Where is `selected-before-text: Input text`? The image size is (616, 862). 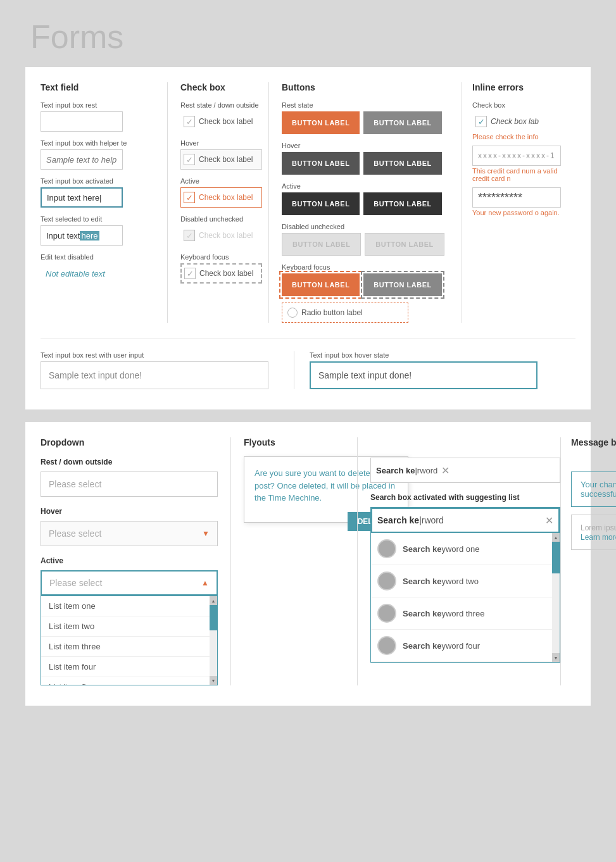
selected-before-text: Input text is located at coordinates (63, 235).